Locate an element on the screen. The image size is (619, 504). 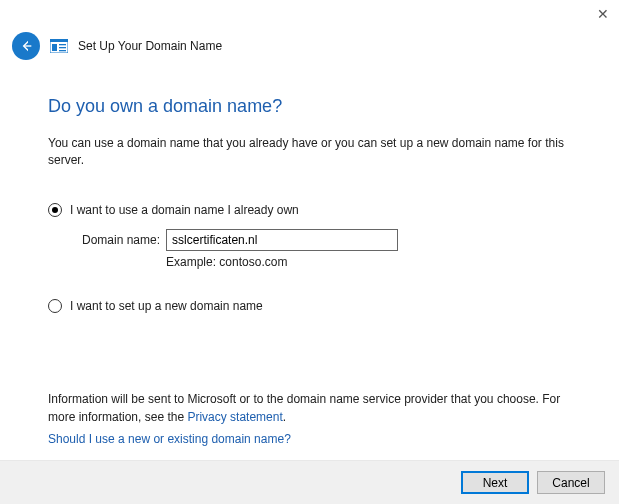
page-heading: Do you own a domain name? is located at coordinates (310, 106).